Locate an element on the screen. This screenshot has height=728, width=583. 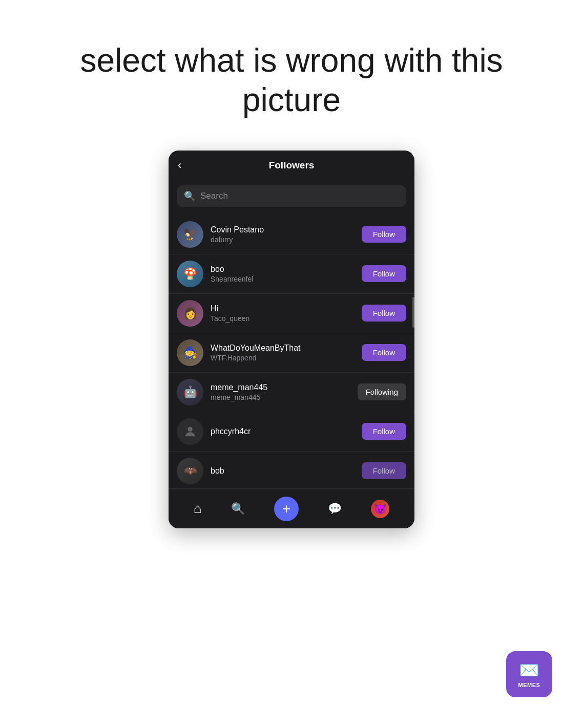
user-info: bob is located at coordinates (283, 471).